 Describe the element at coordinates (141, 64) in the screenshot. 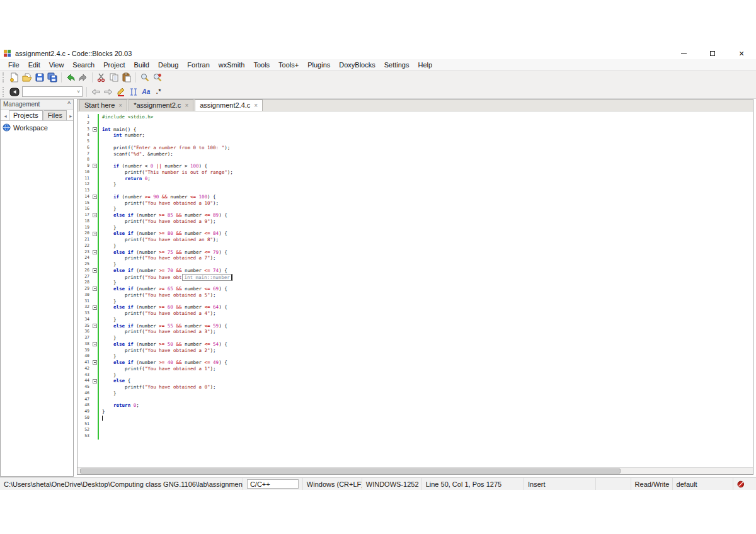

I see `menu-build: Build` at that location.